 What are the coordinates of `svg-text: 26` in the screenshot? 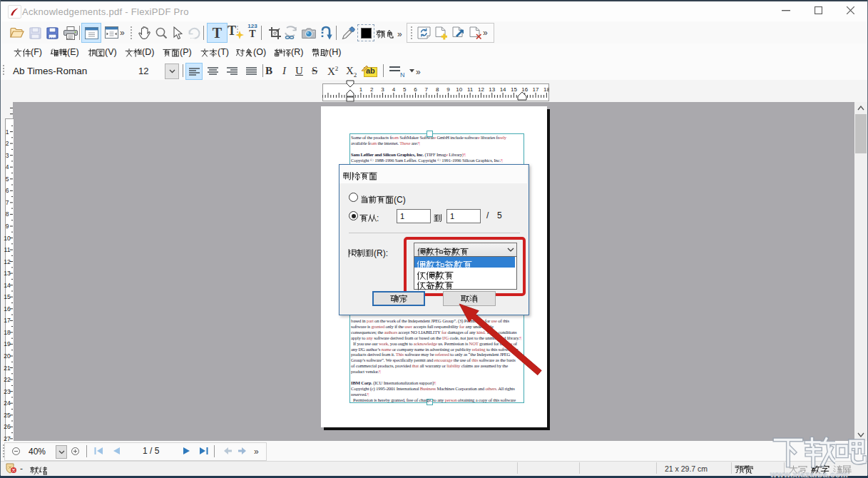 It's located at (7, 427).